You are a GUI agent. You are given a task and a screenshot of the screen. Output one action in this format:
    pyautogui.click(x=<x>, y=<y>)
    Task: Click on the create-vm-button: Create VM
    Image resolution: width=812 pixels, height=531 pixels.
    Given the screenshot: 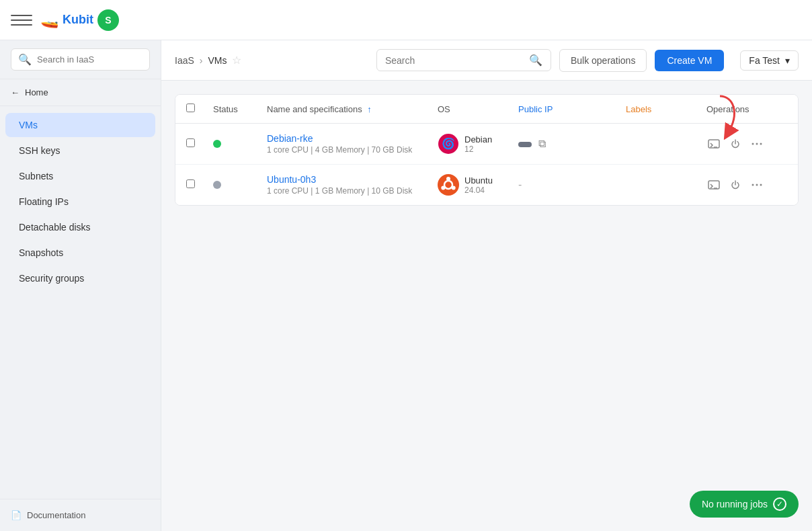 What is the action you would take?
    pyautogui.click(x=690, y=60)
    